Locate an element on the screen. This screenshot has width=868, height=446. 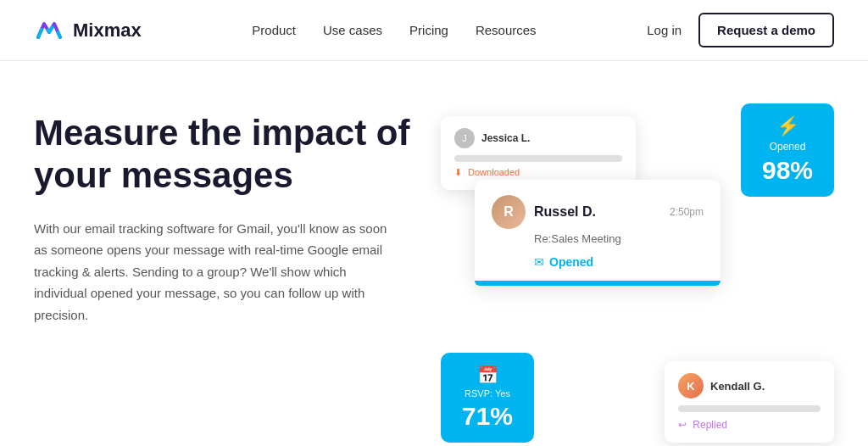
rsvp-label: RSVP: Yes is located at coordinates (487, 393).